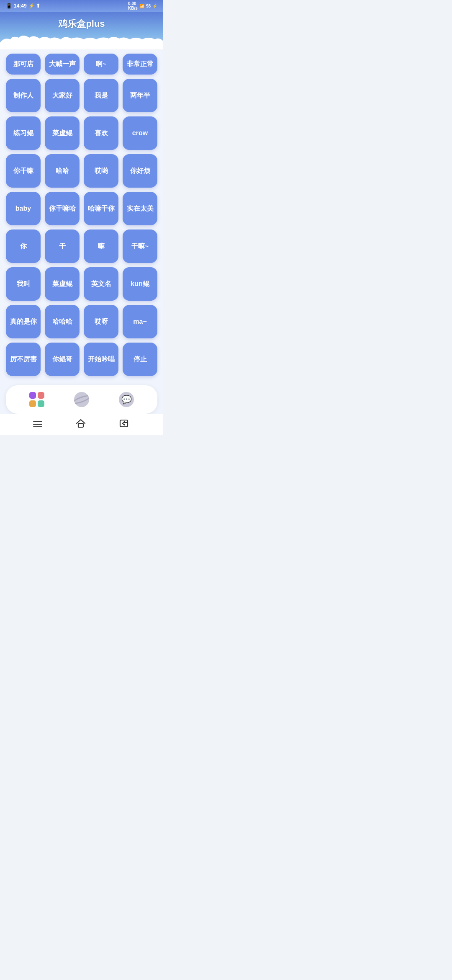  What do you see at coordinates (101, 64) in the screenshot?
I see `btn-a: 啊~` at bounding box center [101, 64].